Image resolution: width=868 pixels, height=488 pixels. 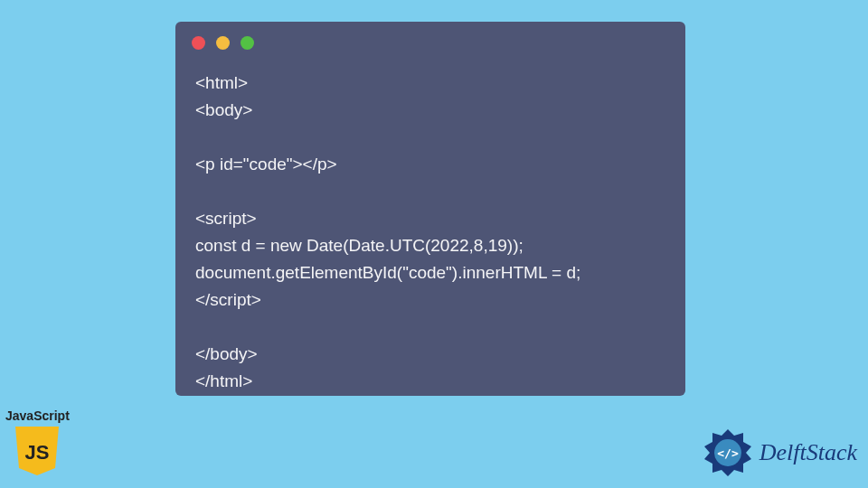 I want to click on svg-text: JS, so click(x=38, y=452).